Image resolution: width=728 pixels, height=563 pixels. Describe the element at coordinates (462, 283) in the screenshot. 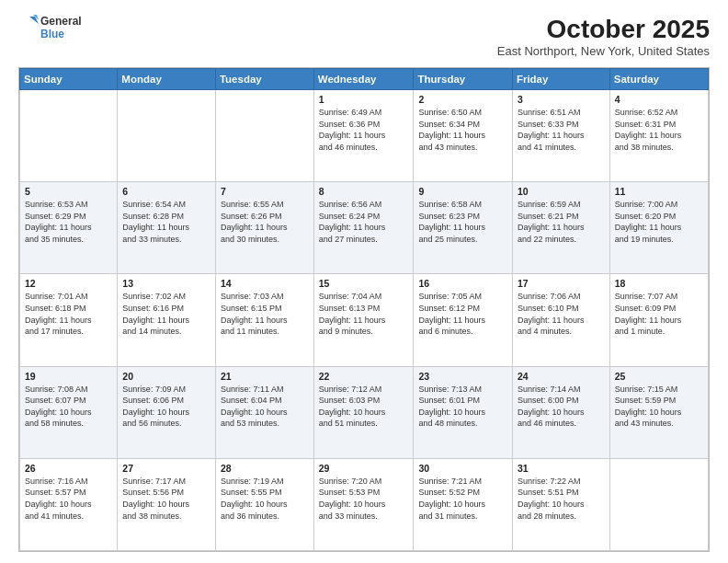

I see `day-number: 16` at that location.